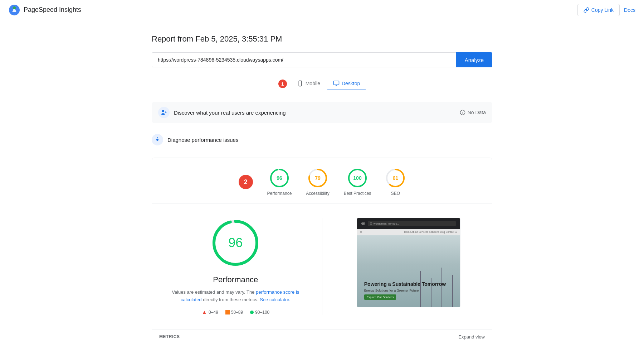 The image size is (644, 341). What do you see at coordinates (409, 224) in the screenshot?
I see `screenshot-toolbar: wordpress-784896...` at bounding box center [409, 224].